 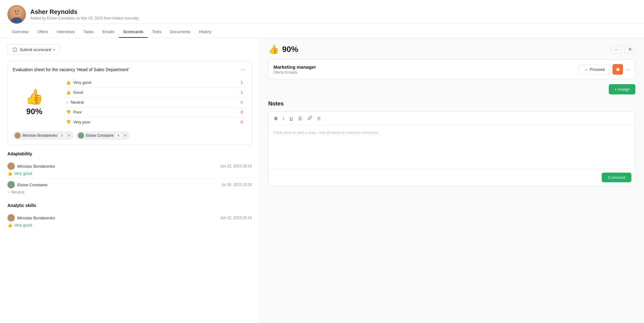 What do you see at coordinates (597, 69) in the screenshot?
I see `proceed-label: Proceed` at bounding box center [597, 69].